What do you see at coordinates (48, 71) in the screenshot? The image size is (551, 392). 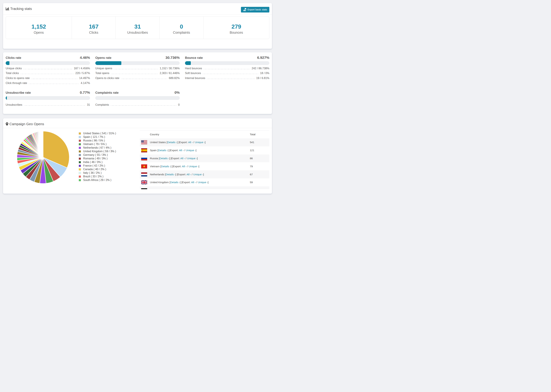 I see `rate-section-clicks-rate: Clicks rate4.46%Unique clicks167 / 4.456…` at bounding box center [48, 71].